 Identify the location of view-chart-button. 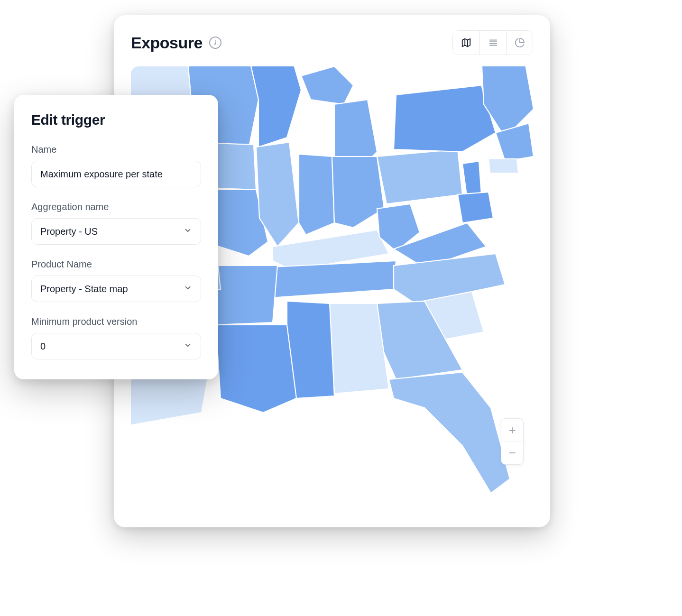
(519, 43).